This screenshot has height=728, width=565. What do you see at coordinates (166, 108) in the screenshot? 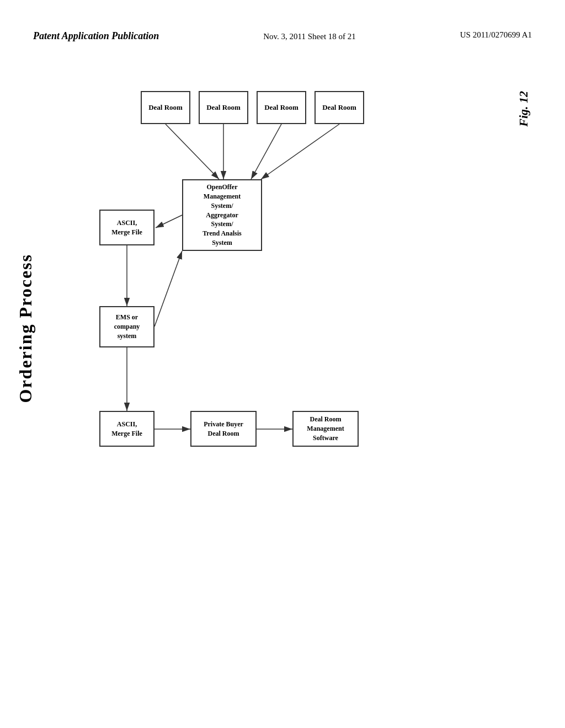
I see `deal-room-box-1: Deal Room` at bounding box center [166, 108].